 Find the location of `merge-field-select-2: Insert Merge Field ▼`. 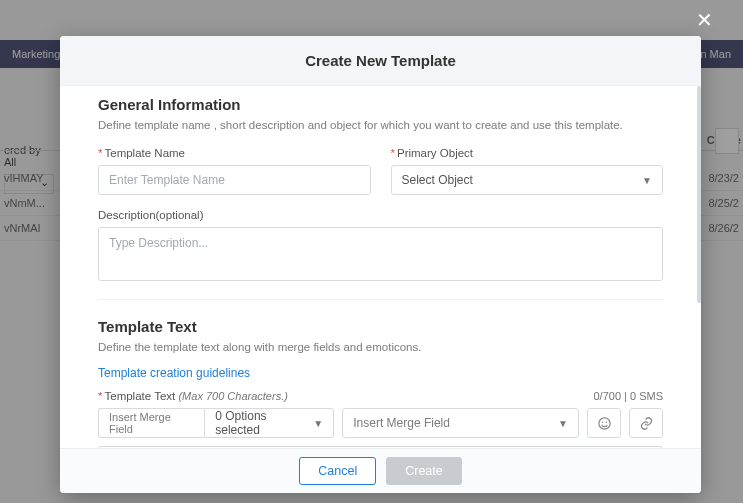

merge-field-select-2: Insert Merge Field ▼ is located at coordinates (460, 423).